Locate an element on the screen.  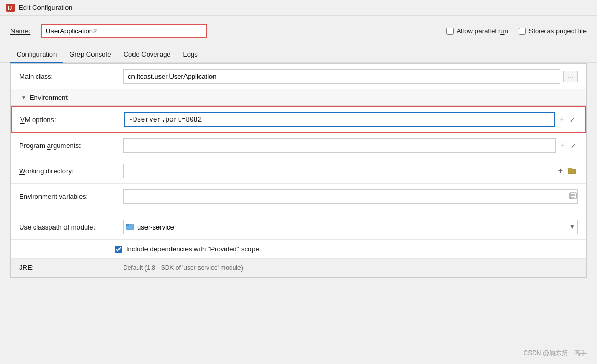
tabs-bar: Configuration Grep Console Code Coverage… is located at coordinates (298, 55).